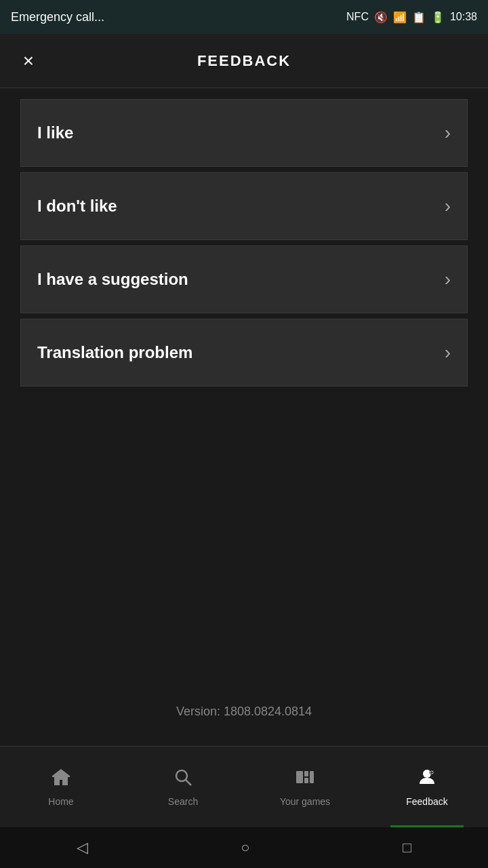  I want to click on nav-label-search: Search, so click(183, 802).